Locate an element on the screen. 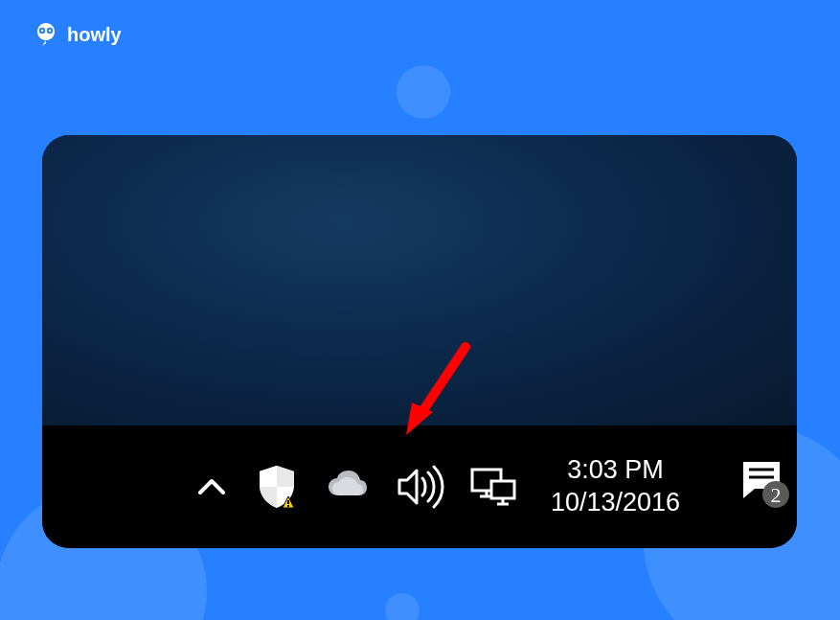  onedrive-tray-icon is located at coordinates (347, 487).